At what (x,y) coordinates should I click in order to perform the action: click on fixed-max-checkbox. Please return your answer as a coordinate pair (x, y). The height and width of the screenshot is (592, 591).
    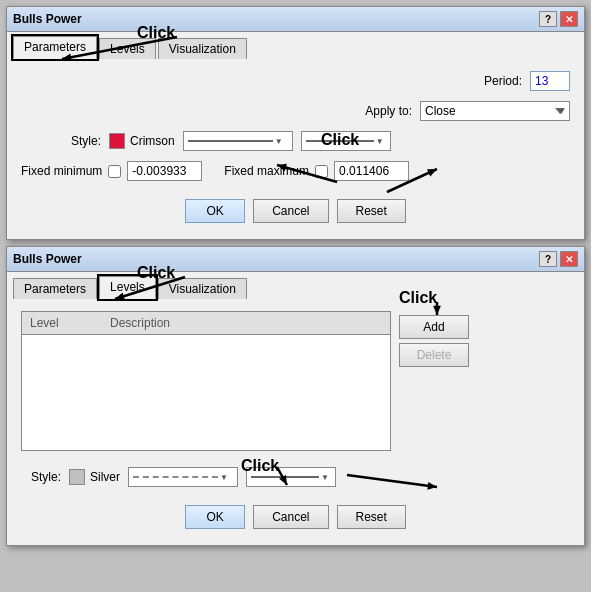
    Looking at the image, I should click on (322, 172).